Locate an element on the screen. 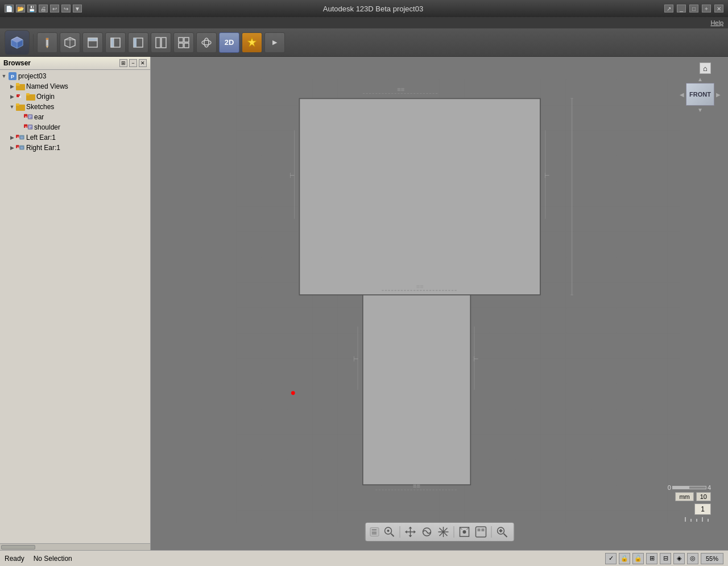 Image resolution: width=728 pixels, height=566 pixels. viewcube-nav: ▲ ◀ FRONT ▶ ▼ is located at coordinates (700, 94).